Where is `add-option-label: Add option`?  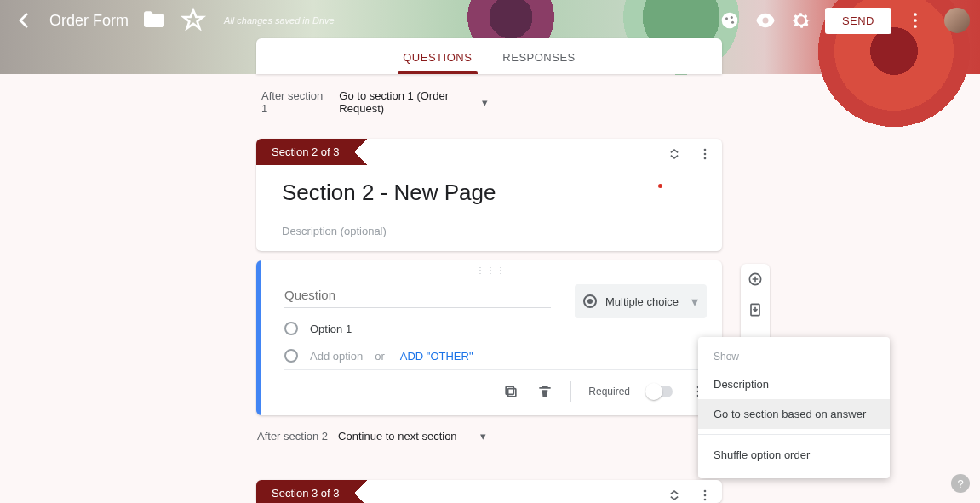 add-option-label: Add option is located at coordinates (336, 356).